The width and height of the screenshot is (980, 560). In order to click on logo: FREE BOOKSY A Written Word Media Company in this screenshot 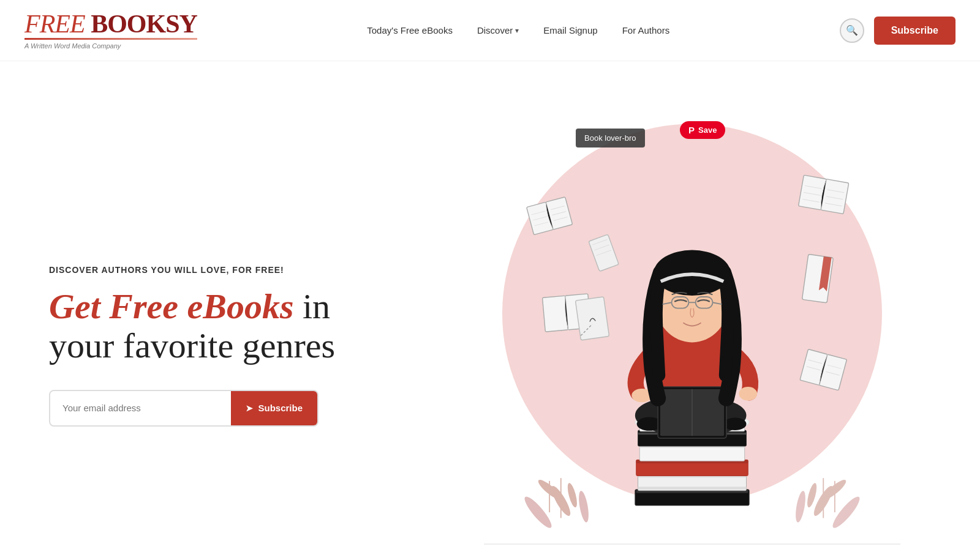, I will do `click(111, 31)`.